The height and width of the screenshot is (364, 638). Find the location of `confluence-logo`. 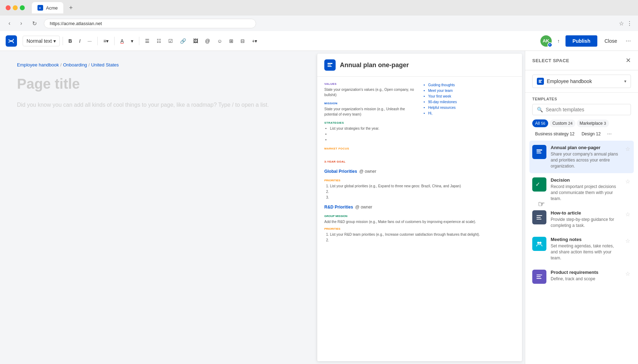

confluence-logo is located at coordinates (11, 41).